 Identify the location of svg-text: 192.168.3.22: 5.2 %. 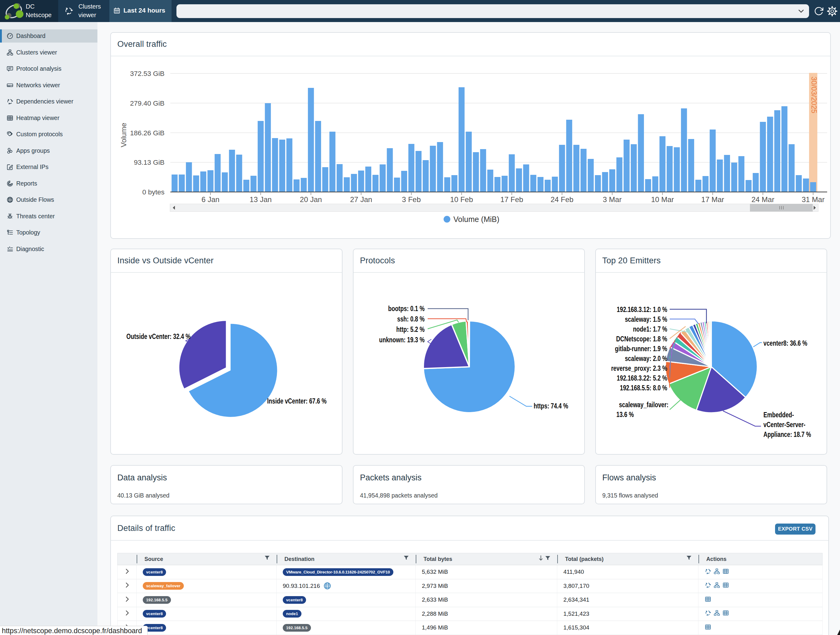
(642, 378).